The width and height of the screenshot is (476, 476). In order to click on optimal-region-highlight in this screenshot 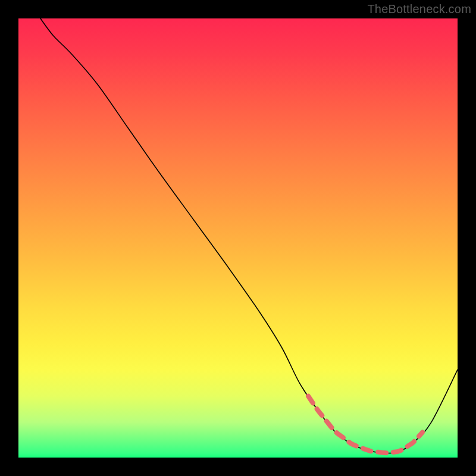, I will do `click(365, 425)`.